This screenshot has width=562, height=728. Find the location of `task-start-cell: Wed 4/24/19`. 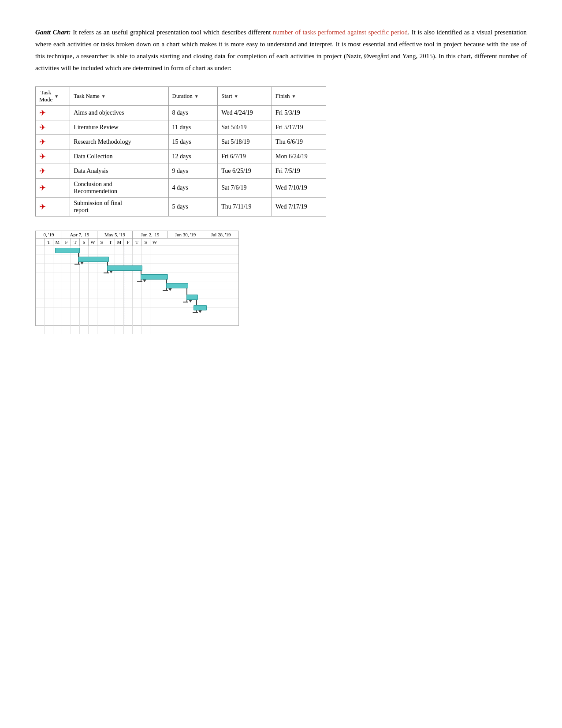

task-start-cell: Wed 4/24/19 is located at coordinates (245, 113).